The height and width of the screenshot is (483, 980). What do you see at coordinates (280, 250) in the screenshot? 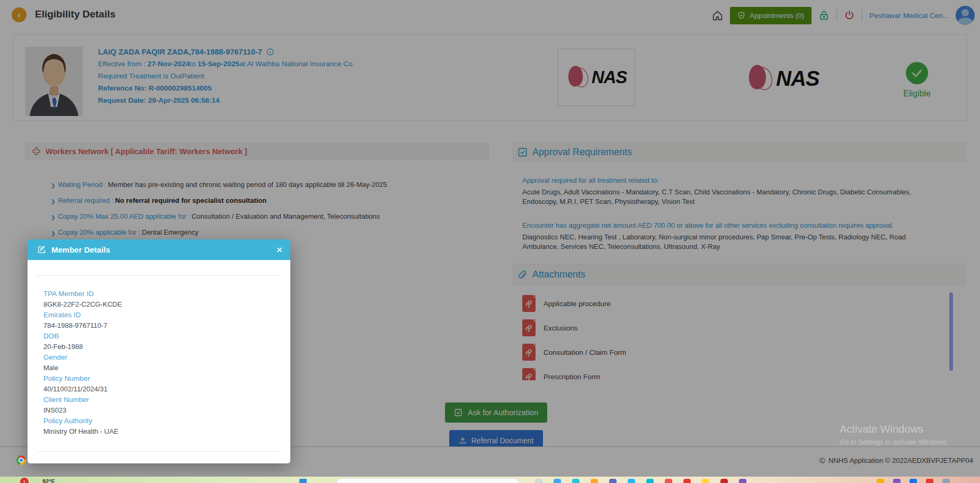
I see `close-icon: ×` at bounding box center [280, 250].